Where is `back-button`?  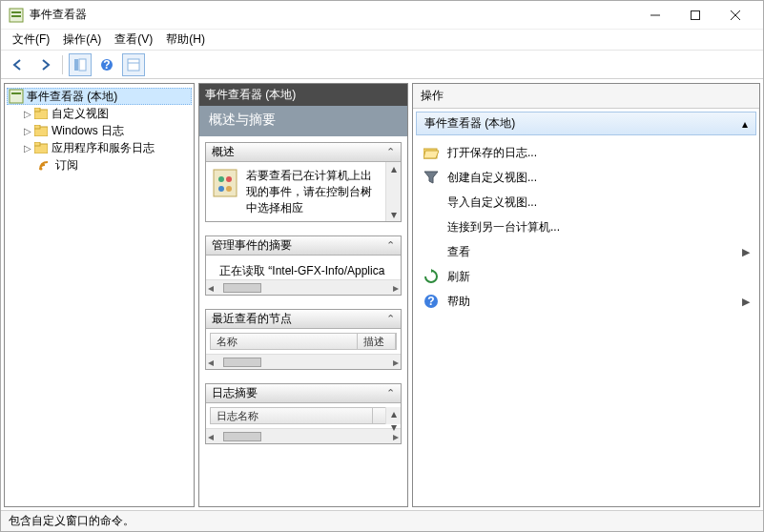 back-button is located at coordinates (18, 65).